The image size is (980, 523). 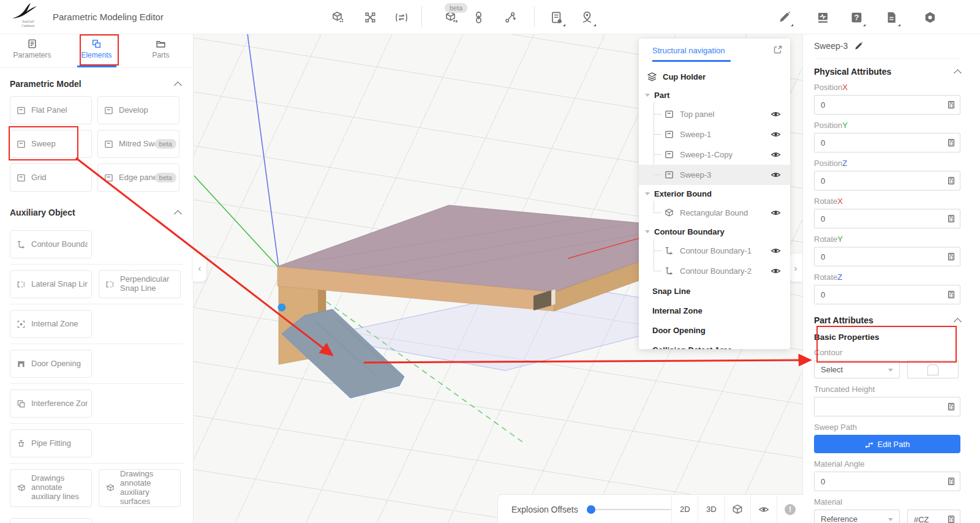 What do you see at coordinates (714, 310) in the screenshot?
I see `tree-group-internal-zone: Internal Zone` at bounding box center [714, 310].